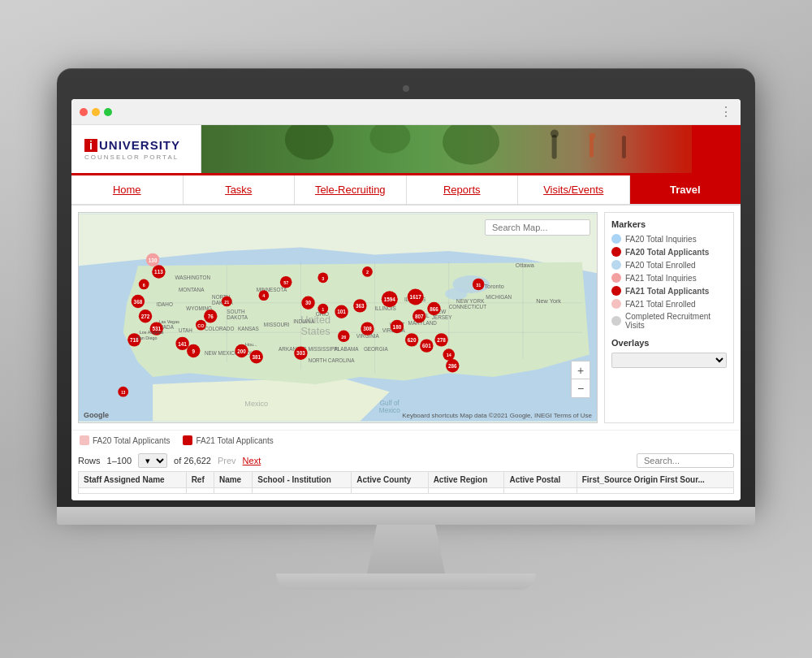  Describe the element at coordinates (153, 461) in the screenshot. I see `rows-select: ▾` at that location.